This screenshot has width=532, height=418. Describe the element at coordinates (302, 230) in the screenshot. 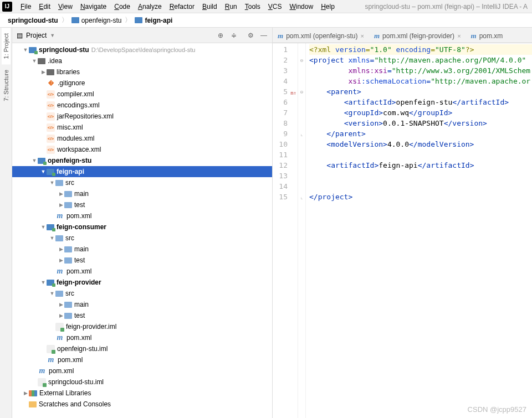

I see `fold-column: ⊖⊖⌞⌞` at that location.